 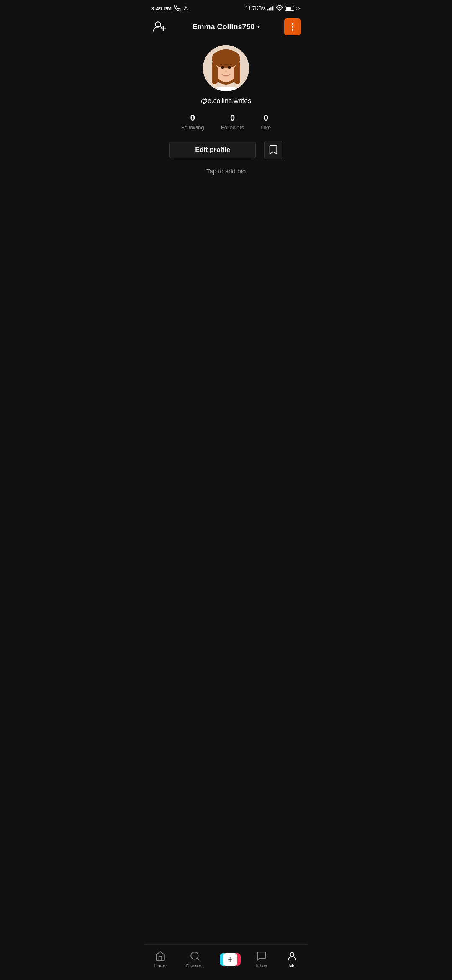 What do you see at coordinates (226, 68) in the screenshot?
I see `avatar-image` at bounding box center [226, 68].